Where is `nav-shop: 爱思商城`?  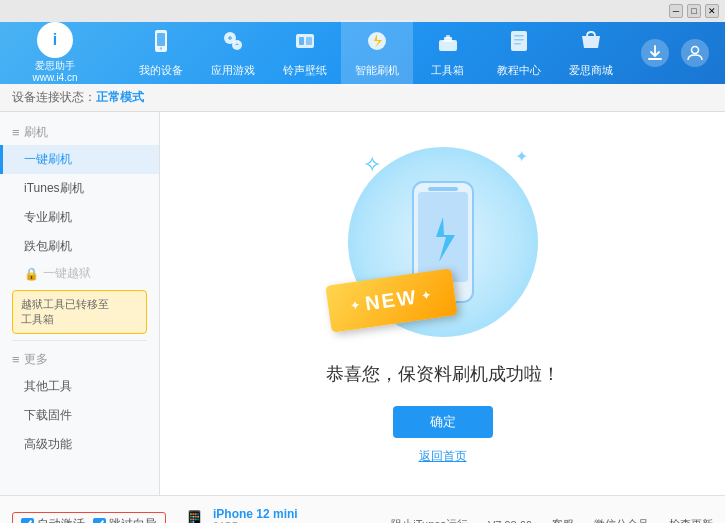
nav-shop: 爱思商城 is located at coordinates (591, 53).